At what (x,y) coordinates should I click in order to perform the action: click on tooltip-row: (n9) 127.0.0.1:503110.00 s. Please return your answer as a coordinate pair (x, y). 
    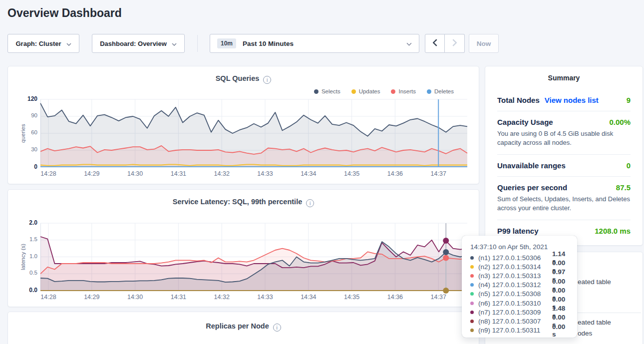
    Looking at the image, I should click on (520, 331).